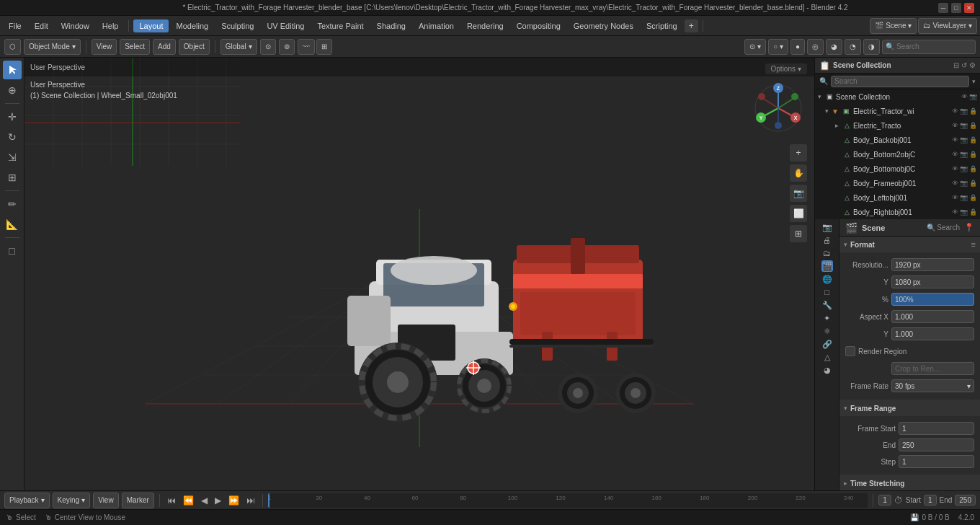 The height and width of the screenshot is (525, 980). Describe the element at coordinates (239, 47) in the screenshot. I see `transform-space-button: Global ▾` at that location.